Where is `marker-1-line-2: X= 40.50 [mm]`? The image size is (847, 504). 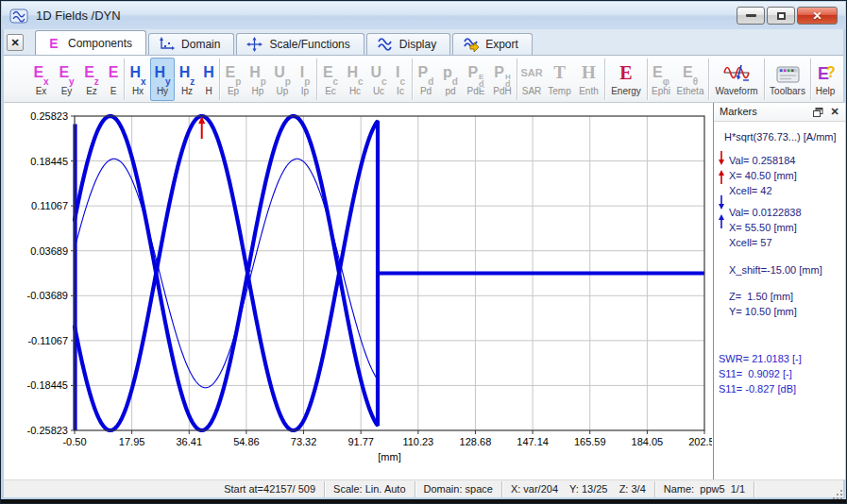
marker-1-line-2: X= 40.50 [mm] is located at coordinates (763, 176).